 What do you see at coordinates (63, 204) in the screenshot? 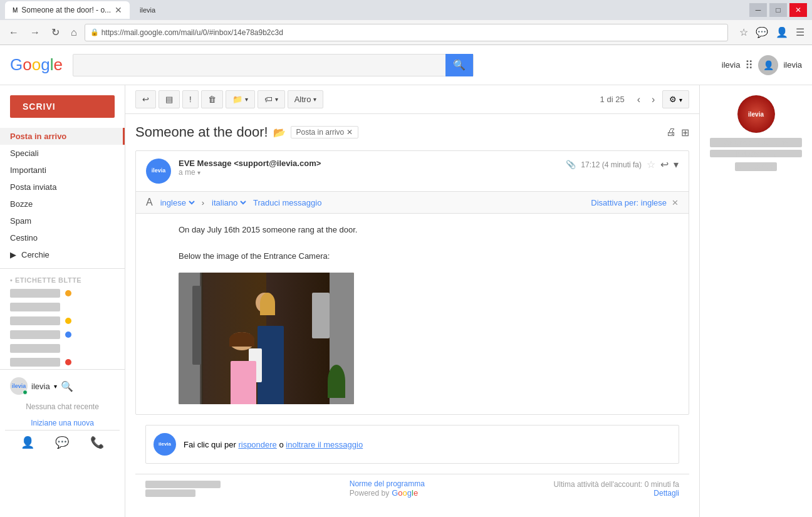
I see `sidebar-item-bozze: Bozze` at bounding box center [63, 204].